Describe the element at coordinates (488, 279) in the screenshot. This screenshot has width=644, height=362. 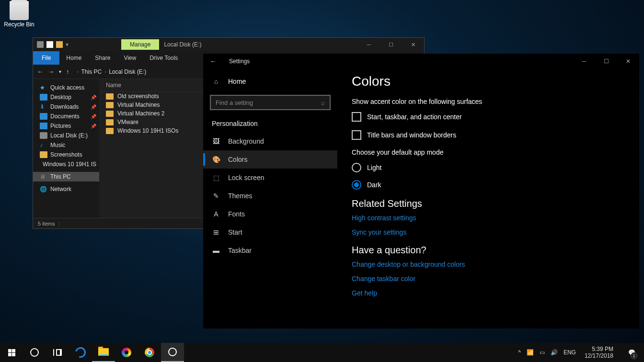
I see `link-change-taskbar-color: Change taskbar color` at that location.